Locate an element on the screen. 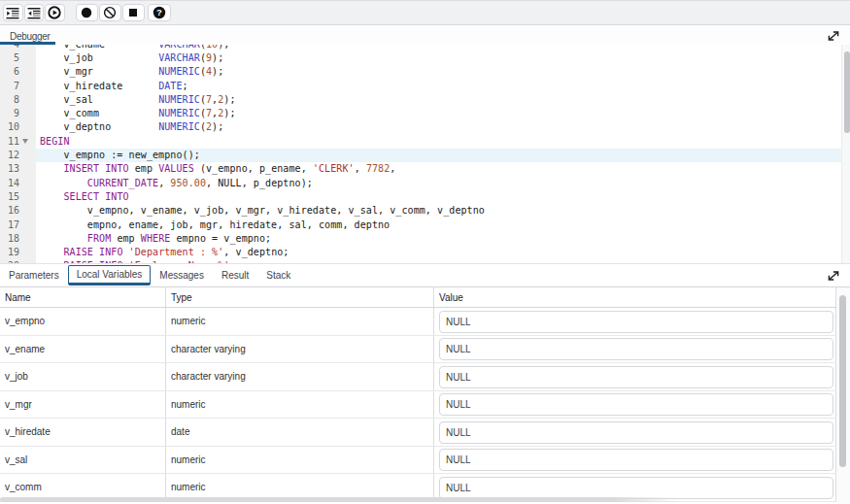  document-tabbar: Debugger is located at coordinates (425, 35).